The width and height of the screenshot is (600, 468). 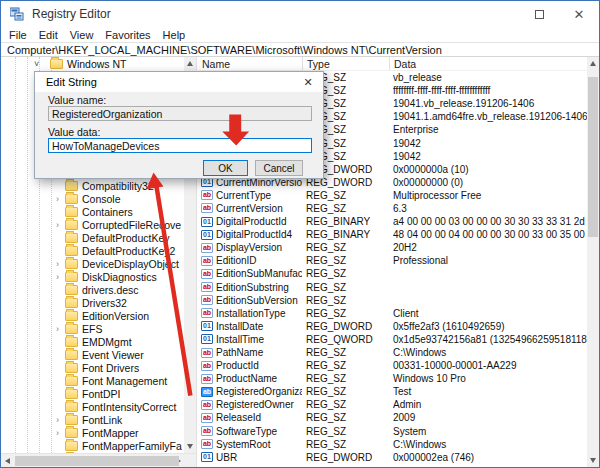 I want to click on value-row: ab EditionSubVersion REG_SZ, so click(x=392, y=300).